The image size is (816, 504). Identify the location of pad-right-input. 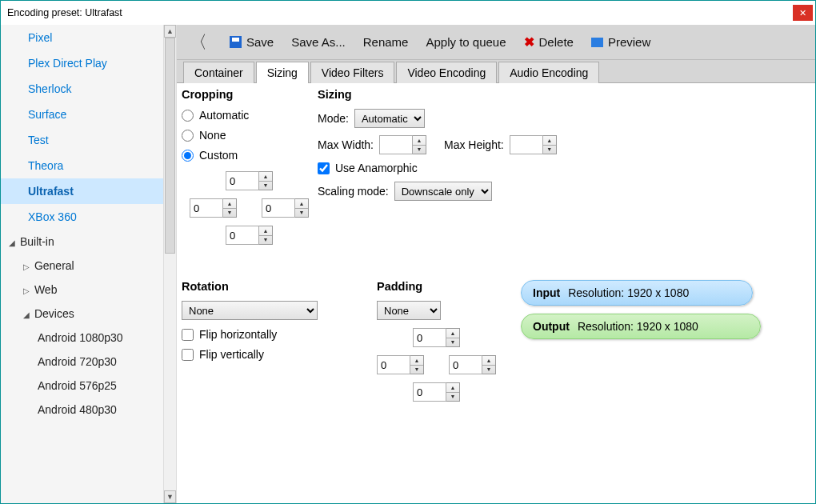
(466, 365).